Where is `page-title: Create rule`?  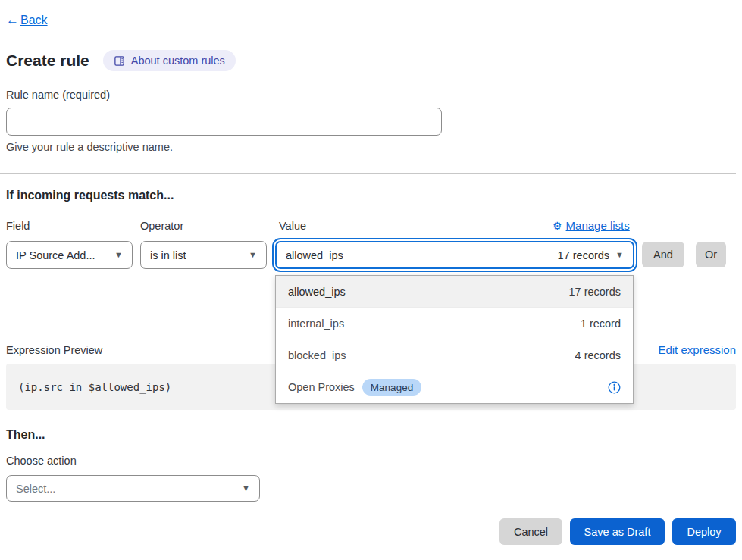 page-title: Create rule is located at coordinates (48, 61).